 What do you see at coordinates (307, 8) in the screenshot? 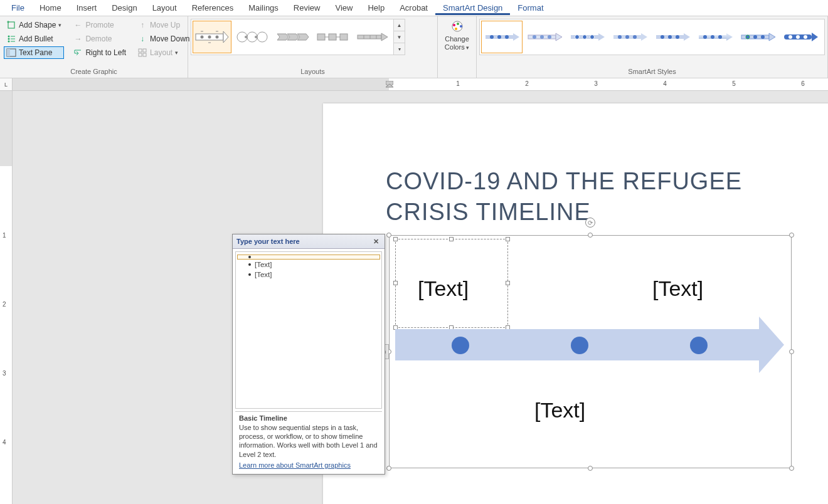
I see `tab-review: Review` at bounding box center [307, 8].